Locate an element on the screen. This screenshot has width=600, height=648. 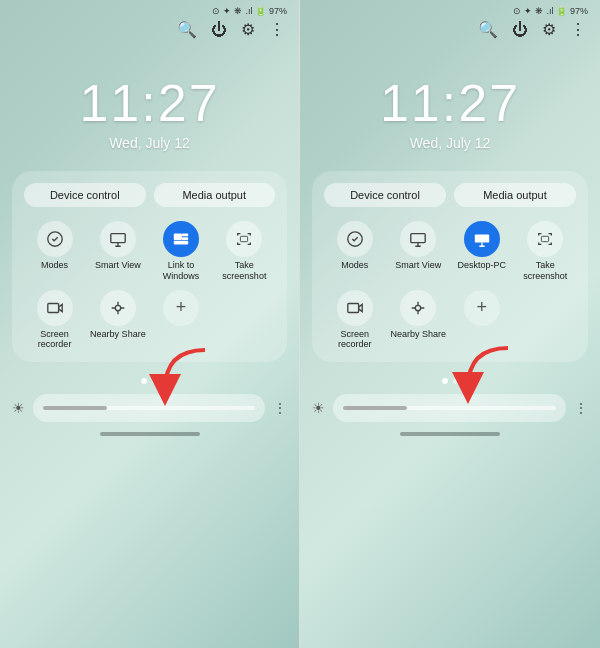
left-link-windows-label: Link to Windows is located at coordinates (181, 271).